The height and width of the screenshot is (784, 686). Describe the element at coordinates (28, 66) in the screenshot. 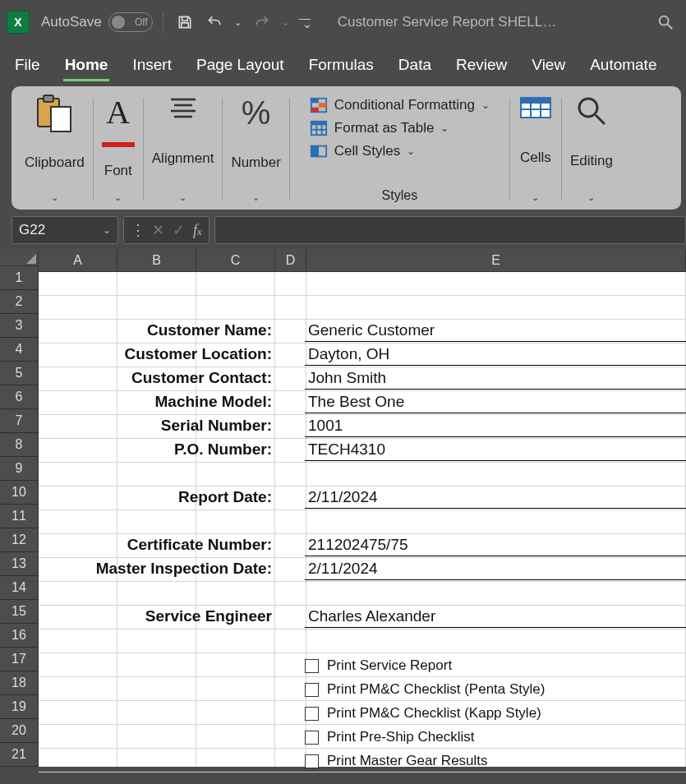

I see `tab-file: File` at that location.